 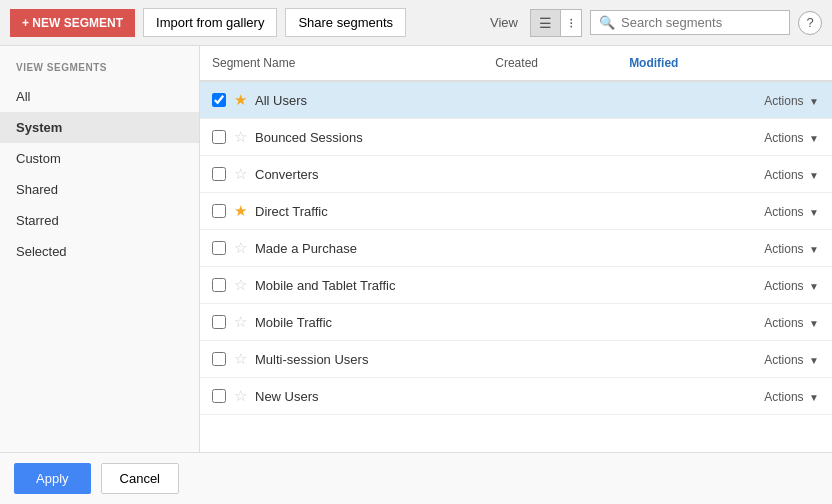 What do you see at coordinates (100, 158) in the screenshot?
I see `sidebar-item-custom: Custom` at bounding box center [100, 158].